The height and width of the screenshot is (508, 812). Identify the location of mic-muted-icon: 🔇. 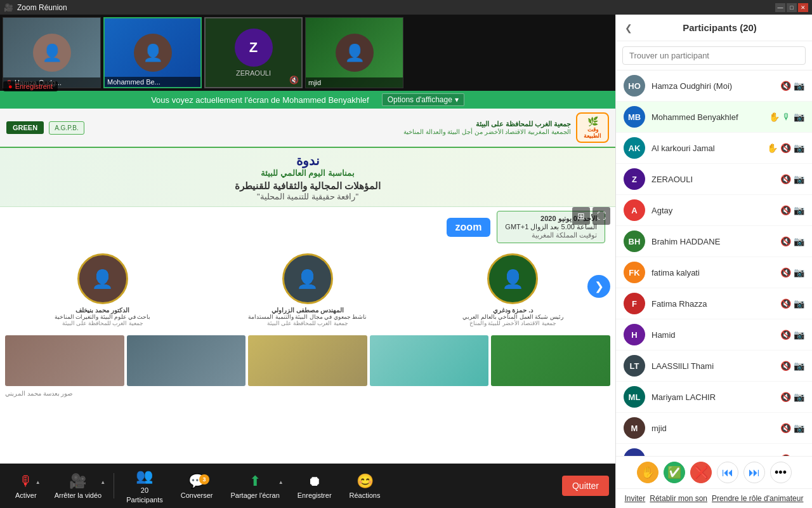
(785, 86).